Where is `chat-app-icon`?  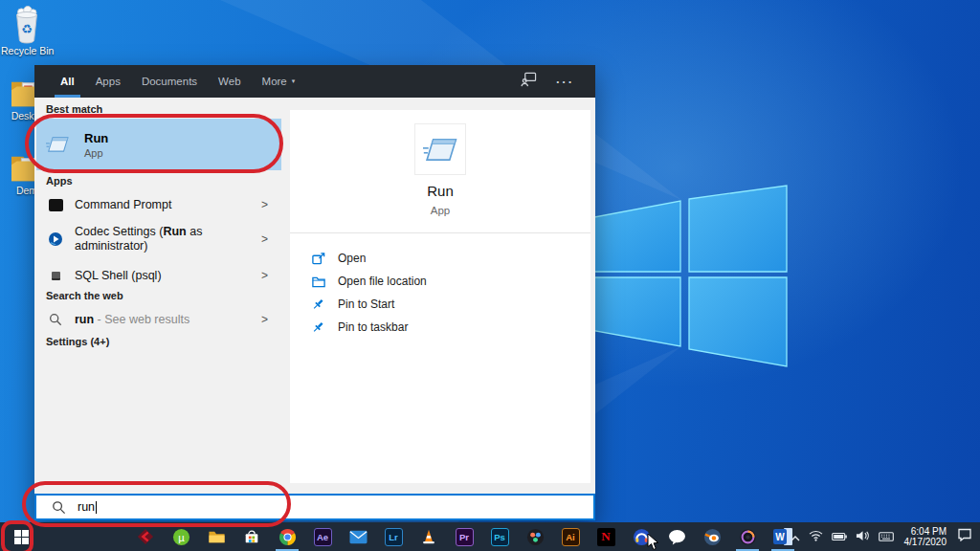
chat-app-icon is located at coordinates (677, 537).